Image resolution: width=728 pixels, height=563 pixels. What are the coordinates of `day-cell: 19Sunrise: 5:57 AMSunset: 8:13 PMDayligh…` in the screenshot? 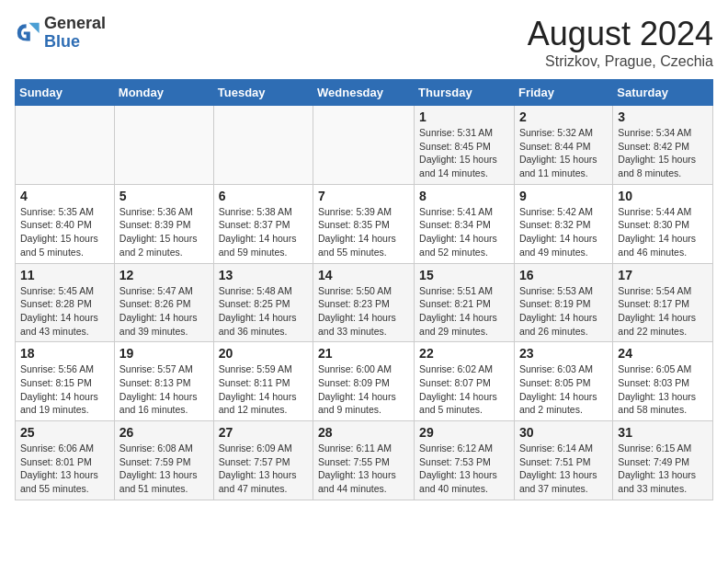 It's located at (164, 382).